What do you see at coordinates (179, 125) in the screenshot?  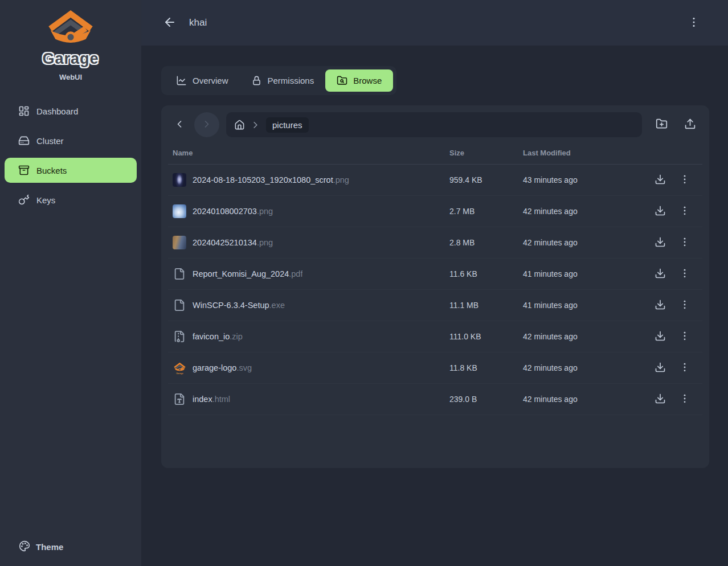 I see `chevron-left-icon` at bounding box center [179, 125].